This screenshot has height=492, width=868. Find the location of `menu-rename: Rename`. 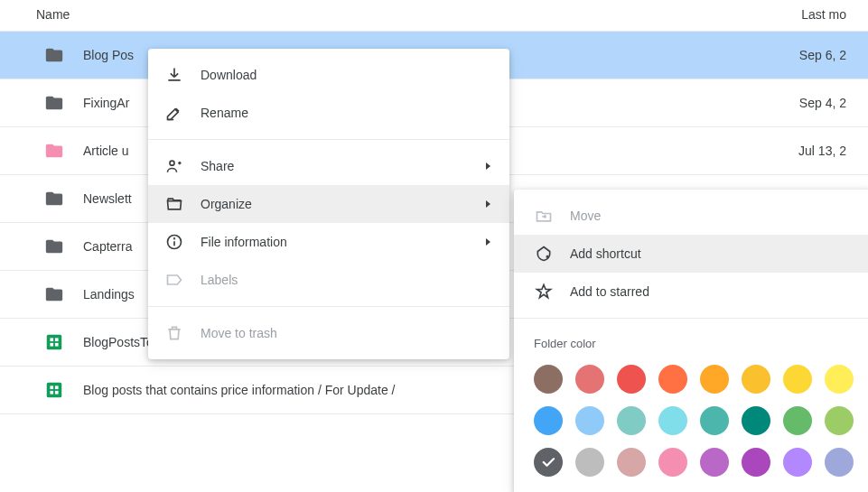

menu-rename: Rename is located at coordinates (329, 113).